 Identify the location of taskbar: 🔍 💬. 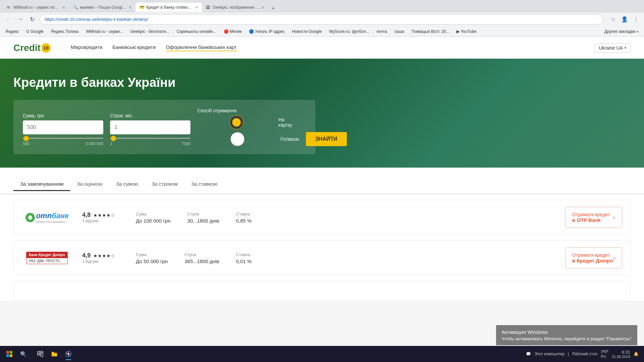
(322, 354).